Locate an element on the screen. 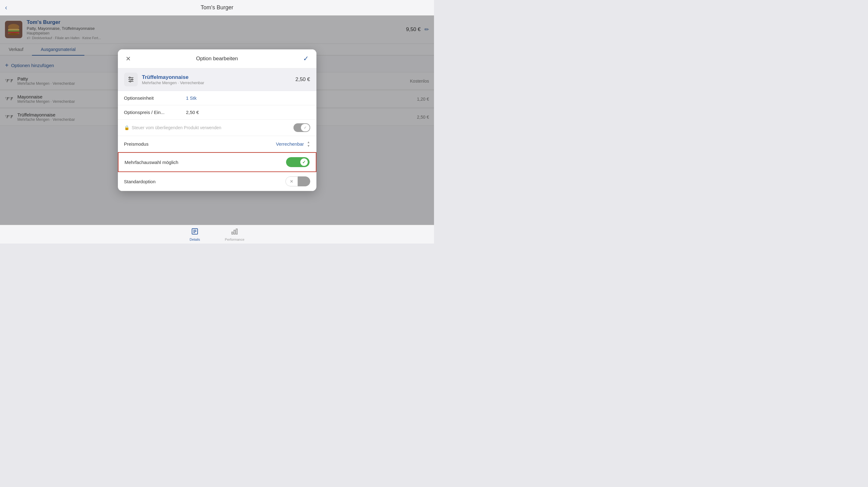 This screenshot has width=868, height=487. nav-details: Details is located at coordinates (195, 235).